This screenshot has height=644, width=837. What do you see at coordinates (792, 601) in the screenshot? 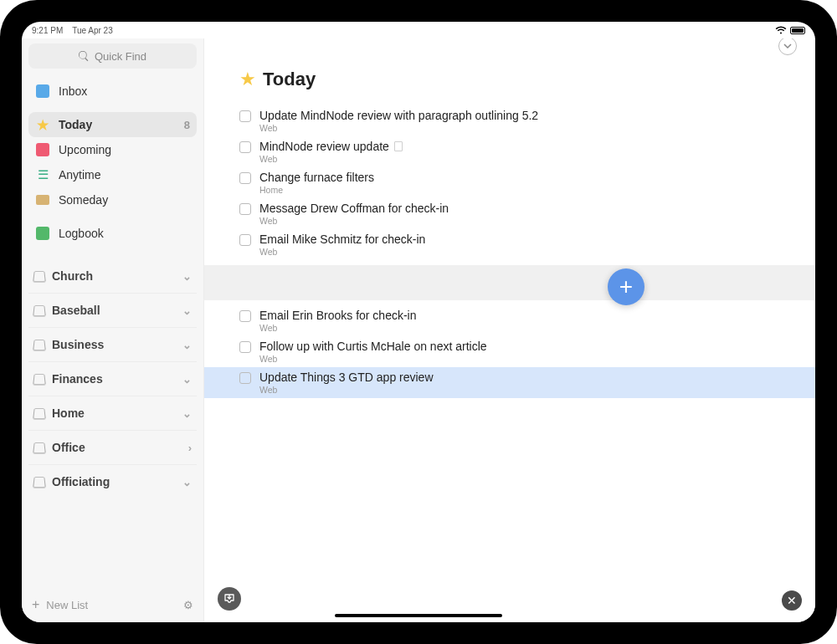
I see `close-button: ✕` at bounding box center [792, 601].